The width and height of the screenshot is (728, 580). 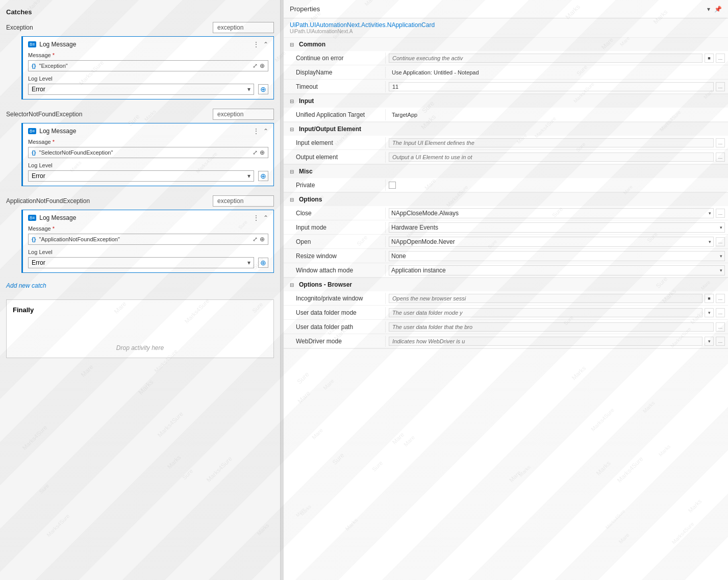 I want to click on log-level-select-2: Error ▾, so click(x=141, y=176).